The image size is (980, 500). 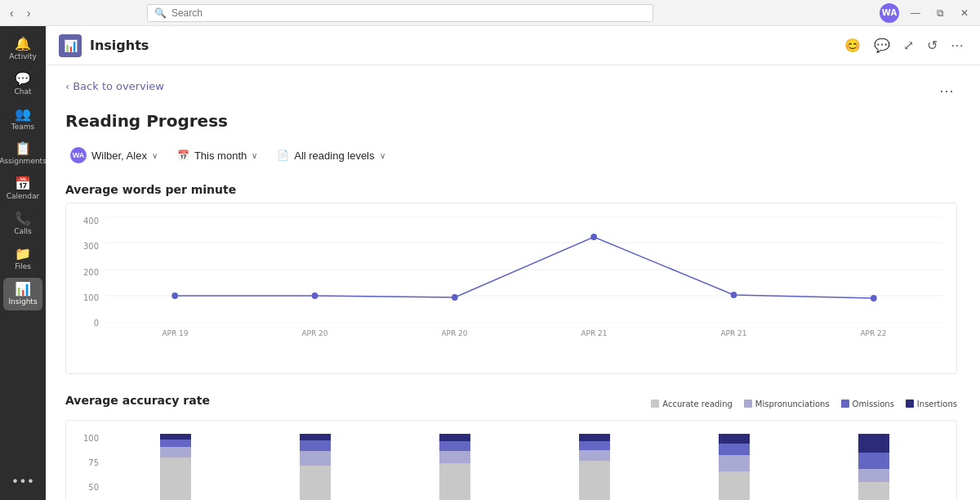 What do you see at coordinates (86, 247) in the screenshot?
I see `ylabel-300: 300` at bounding box center [86, 247].